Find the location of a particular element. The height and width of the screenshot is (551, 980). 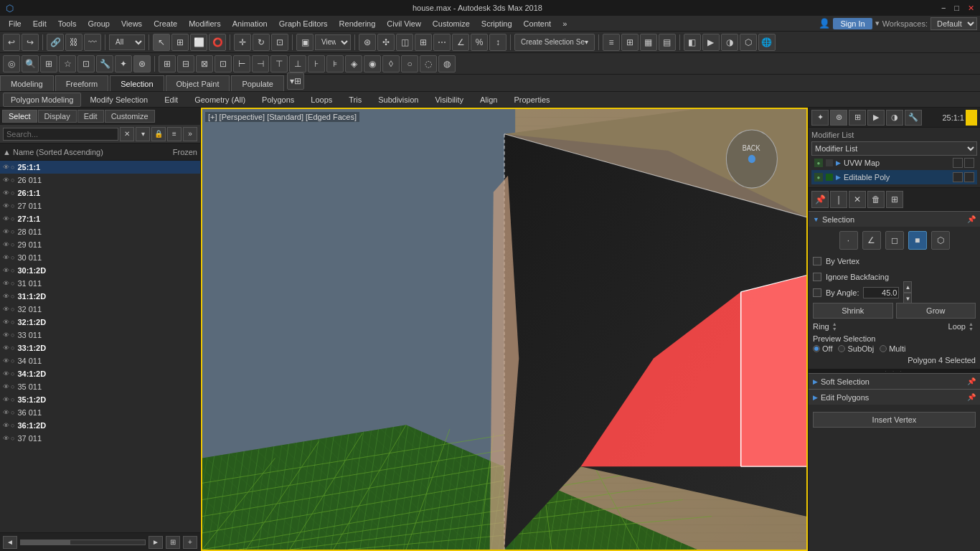

display-panel-button: ⊡ is located at coordinates (86, 64).